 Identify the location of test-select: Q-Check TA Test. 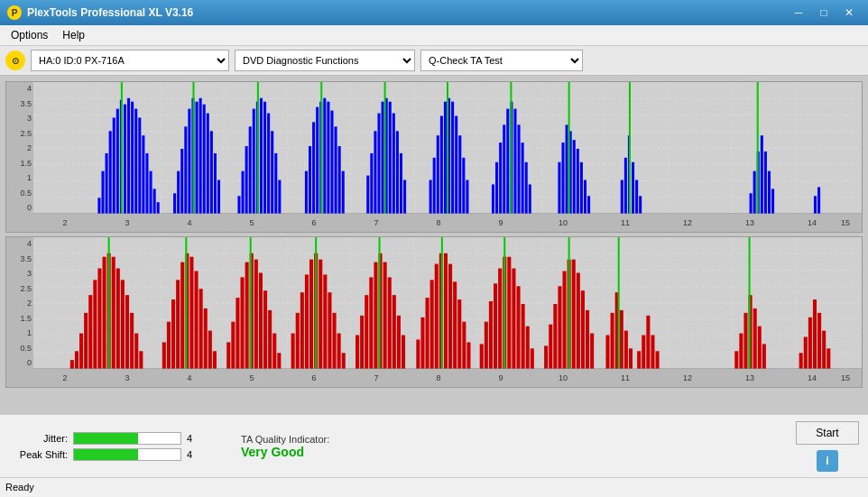
(502, 60).